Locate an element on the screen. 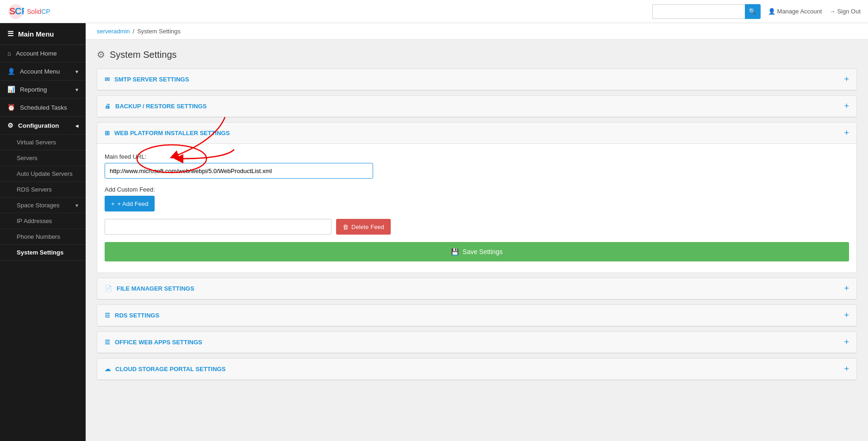 This screenshot has width=868, height=441. cloudstorage-toggle-icon: + is located at coordinates (846, 369).